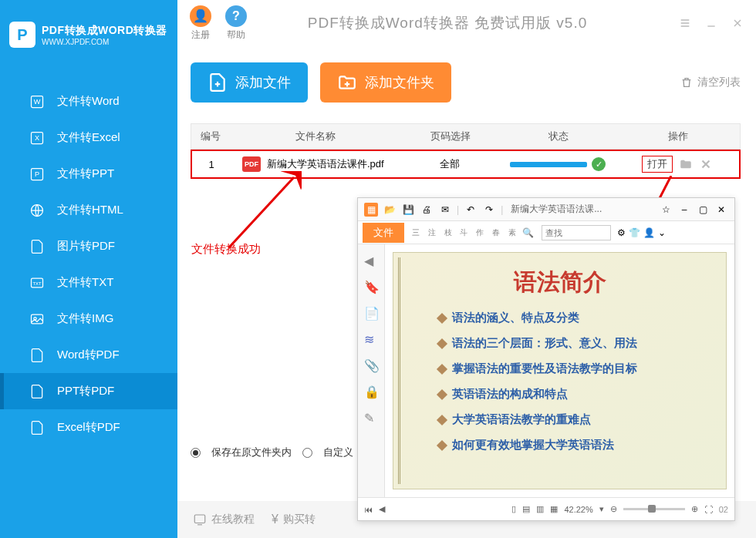 The width and height of the screenshot is (756, 538). Describe the element at coordinates (382, 509) in the screenshot. I see `pv-nav-prev-icon: ◀` at that location.